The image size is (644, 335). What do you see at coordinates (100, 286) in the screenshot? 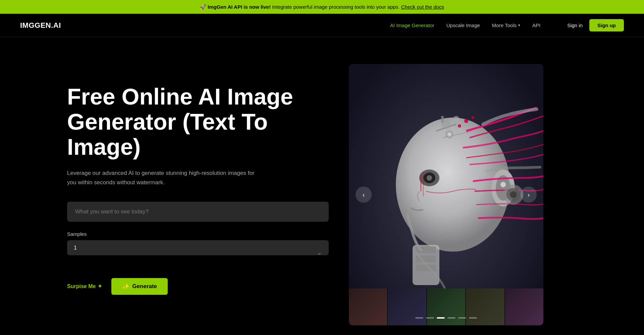
I see `sparkle-icon: ✦` at bounding box center [100, 286].